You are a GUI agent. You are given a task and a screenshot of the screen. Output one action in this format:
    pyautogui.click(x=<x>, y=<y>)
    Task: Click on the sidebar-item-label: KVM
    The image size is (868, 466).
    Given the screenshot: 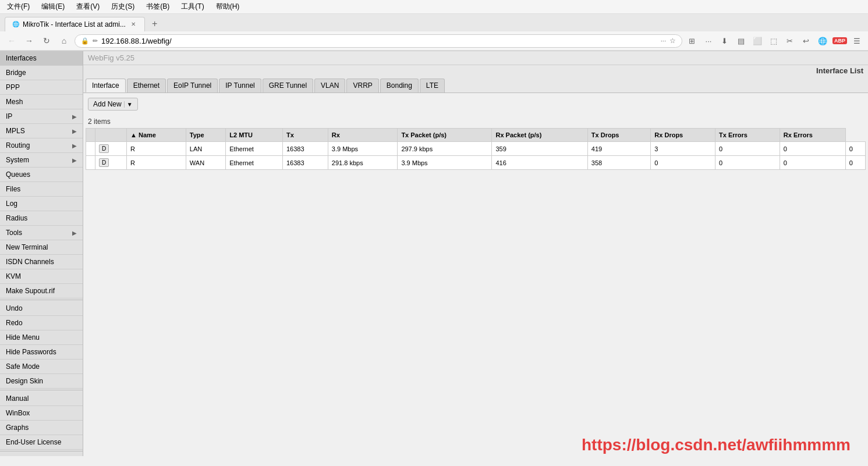 What is the action you would take?
    pyautogui.click(x=13, y=276)
    